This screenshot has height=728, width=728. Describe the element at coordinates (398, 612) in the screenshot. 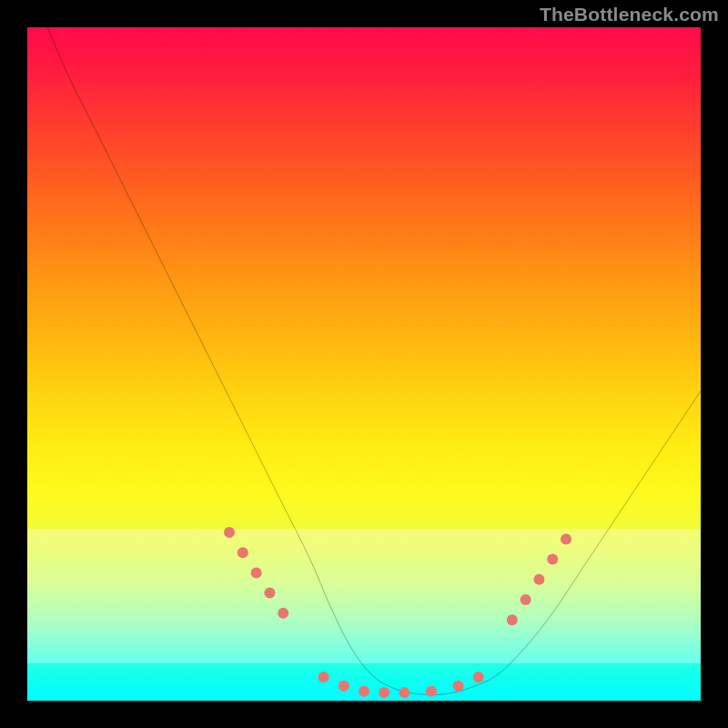

I see `marker-dots` at that location.